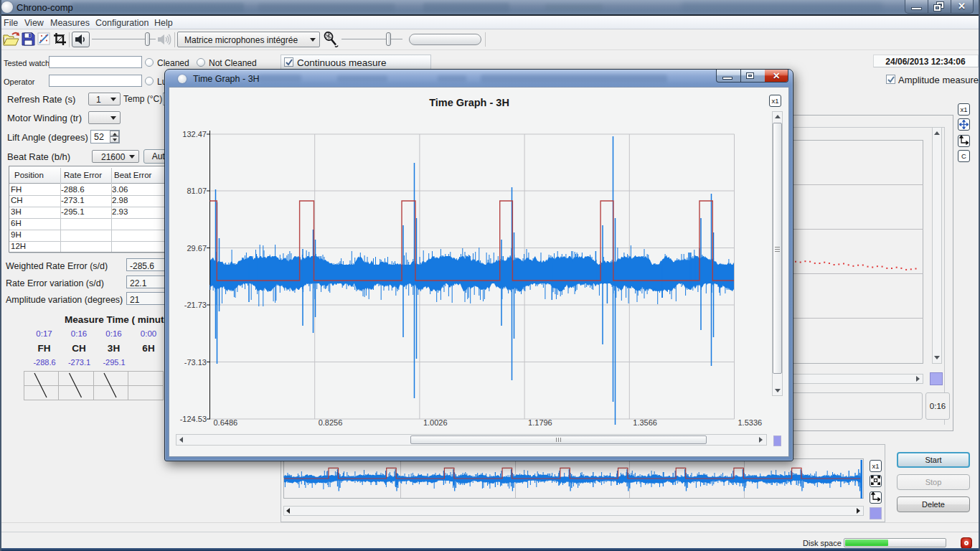 The width and height of the screenshot is (980, 551). Describe the element at coordinates (645, 423) in the screenshot. I see `svg-text: 1.3566` at that location.